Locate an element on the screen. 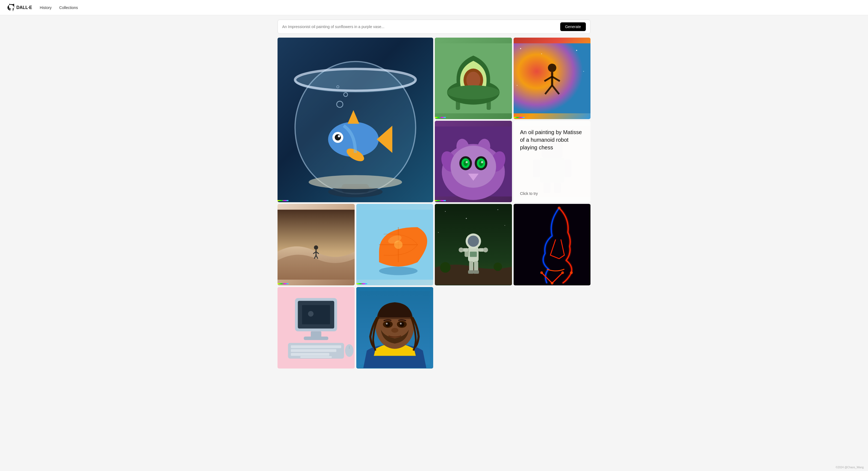  color-bar-creature is located at coordinates (440, 201).